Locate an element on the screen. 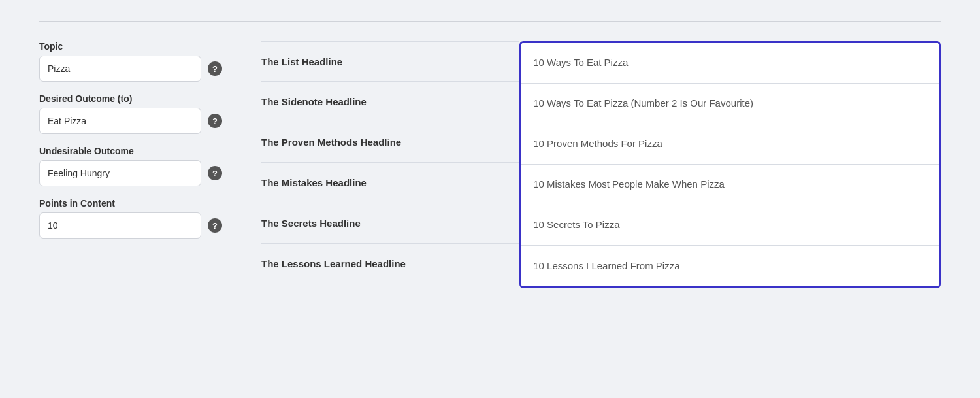 Image resolution: width=980 pixels, height=398 pixels. headline-label-5: The Lessons Learned Headline is located at coordinates (391, 264).